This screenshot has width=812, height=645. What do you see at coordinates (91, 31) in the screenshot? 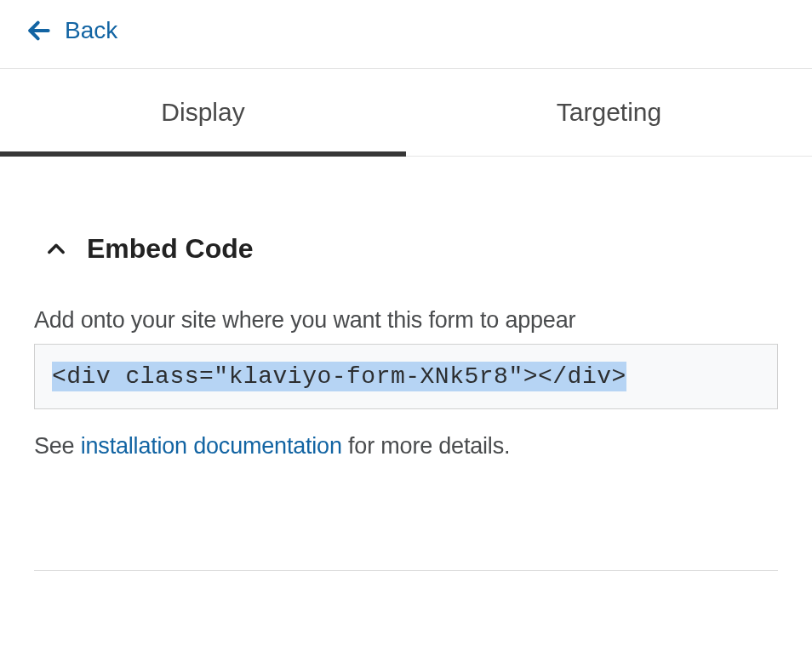
I see `back-label: Back` at bounding box center [91, 31].